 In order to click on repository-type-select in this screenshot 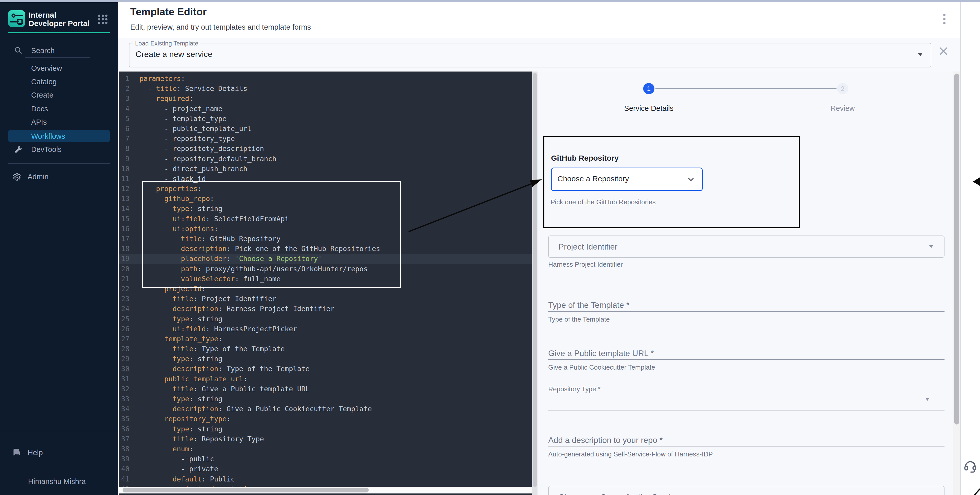, I will do `click(746, 410)`.